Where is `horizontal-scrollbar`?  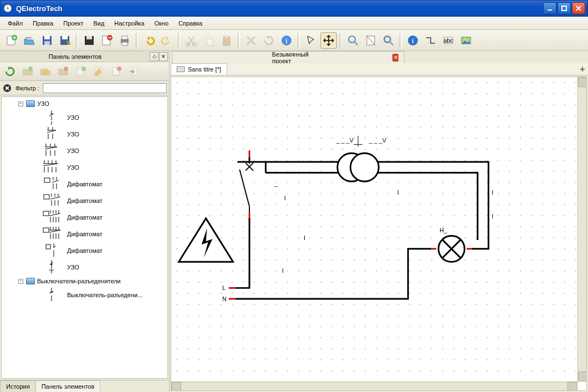 horizontal-scrollbar is located at coordinates (375, 386).